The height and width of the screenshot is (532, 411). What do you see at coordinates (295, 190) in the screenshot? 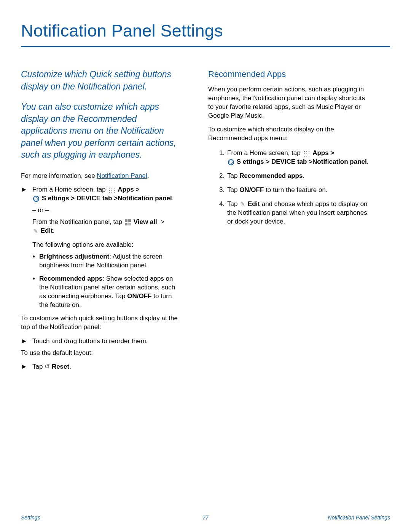
I see `li3b: to turn the feature on.` at bounding box center [295, 190].